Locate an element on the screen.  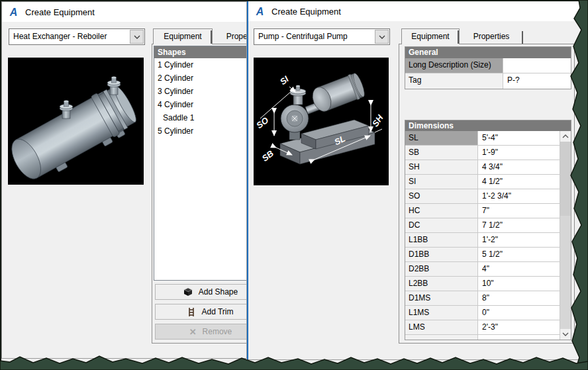
list-item: 1 Cylinder is located at coordinates (201, 65).